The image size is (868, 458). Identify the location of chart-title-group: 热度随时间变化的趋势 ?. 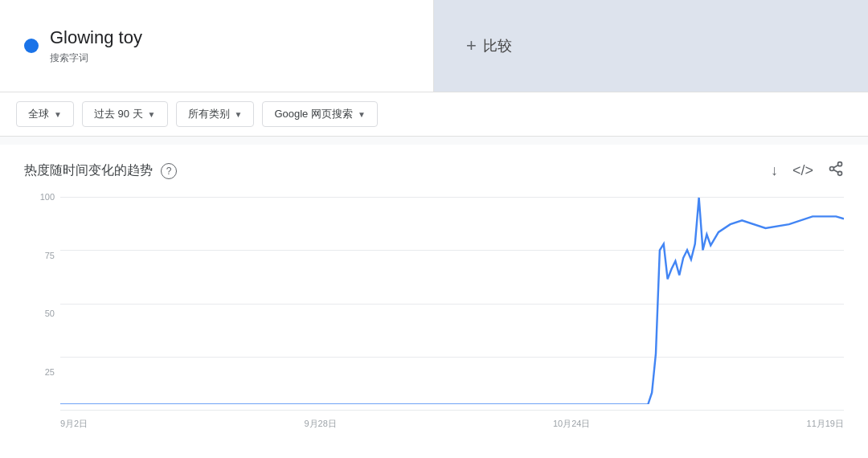
(100, 170).